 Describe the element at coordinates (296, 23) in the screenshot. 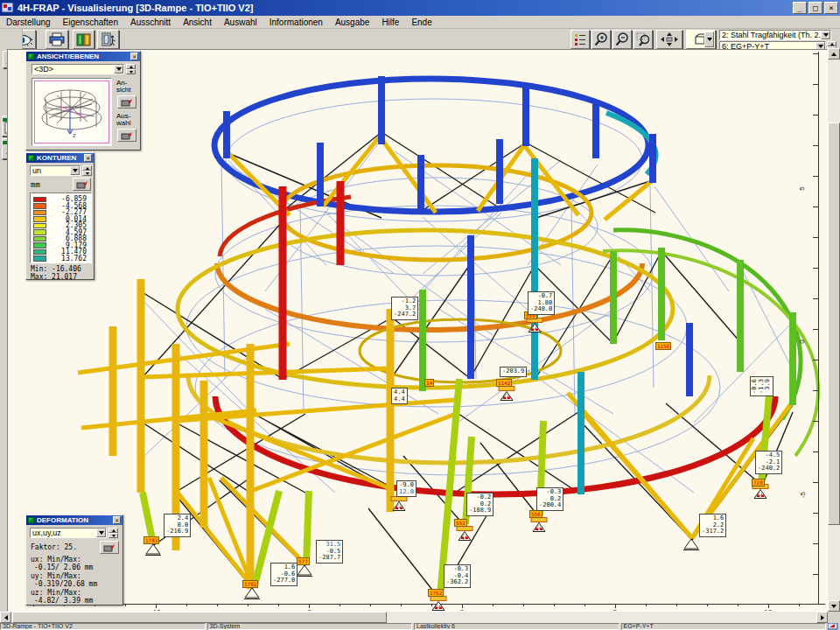

I see `menu-item-informationen: Informationen` at that location.